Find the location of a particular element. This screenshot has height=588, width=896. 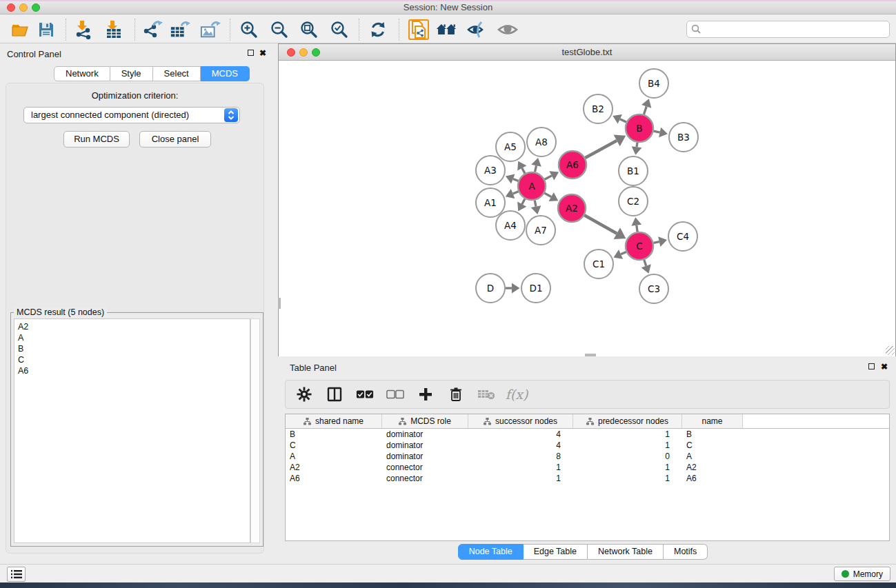

settings-gear-icon is located at coordinates (304, 394).